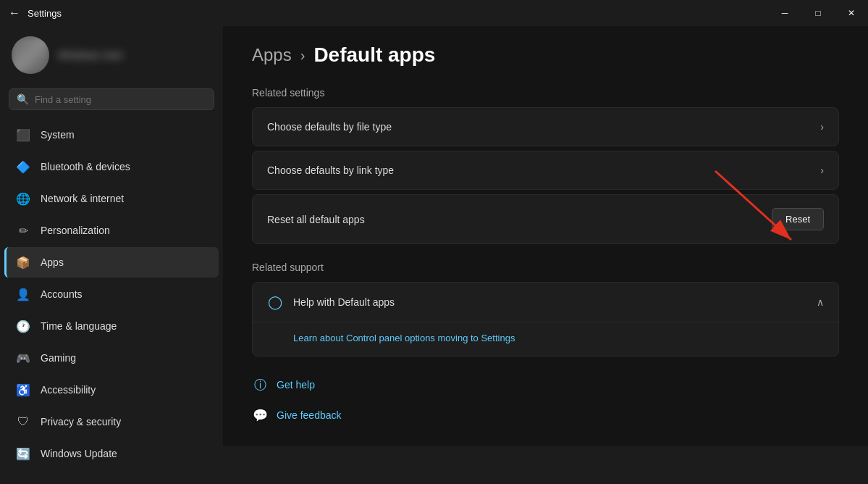 This screenshot has width=868, height=484. What do you see at coordinates (120, 100) in the screenshot?
I see `search-input` at bounding box center [120, 100].